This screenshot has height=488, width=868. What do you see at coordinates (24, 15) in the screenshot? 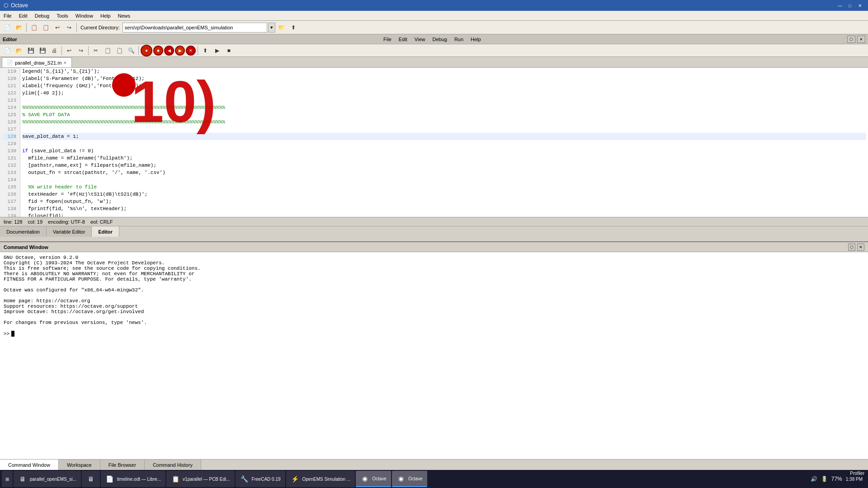
I see `menu-edit: Edit` at bounding box center [24, 15].